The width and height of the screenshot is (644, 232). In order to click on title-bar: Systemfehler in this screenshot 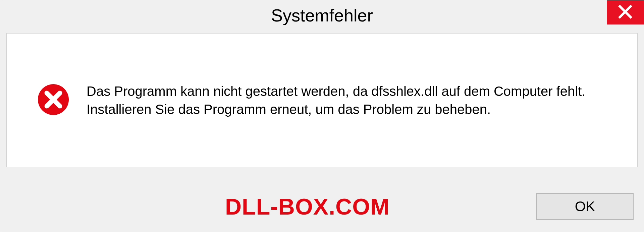, I will do `click(322, 15)`.